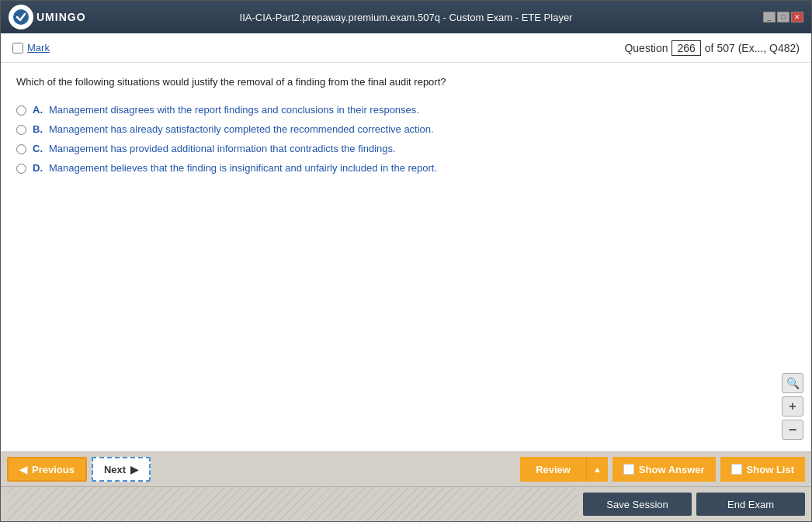  I want to click on review-dropdown-icon: ▲, so click(598, 469).